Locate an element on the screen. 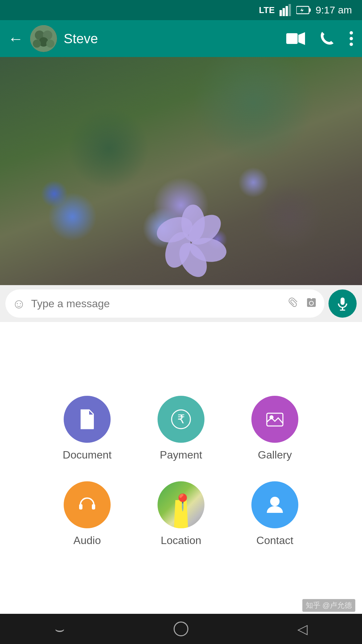  attachment-item-audio: Audio is located at coordinates (87, 514).